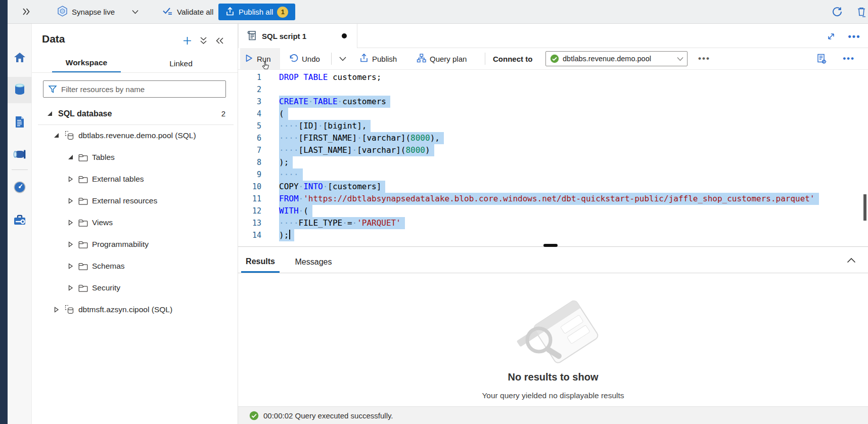 This screenshot has width=868, height=424. Describe the element at coordinates (20, 90) in the screenshot. I see `rail-item-data` at that location.